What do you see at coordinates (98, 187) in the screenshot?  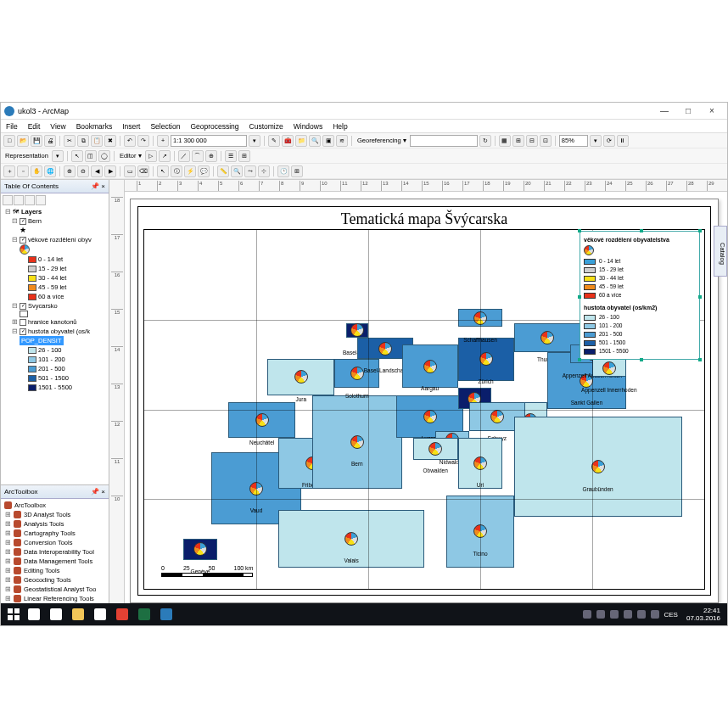 I see `toc-pin-icon: 📌 ×` at bounding box center [98, 187].